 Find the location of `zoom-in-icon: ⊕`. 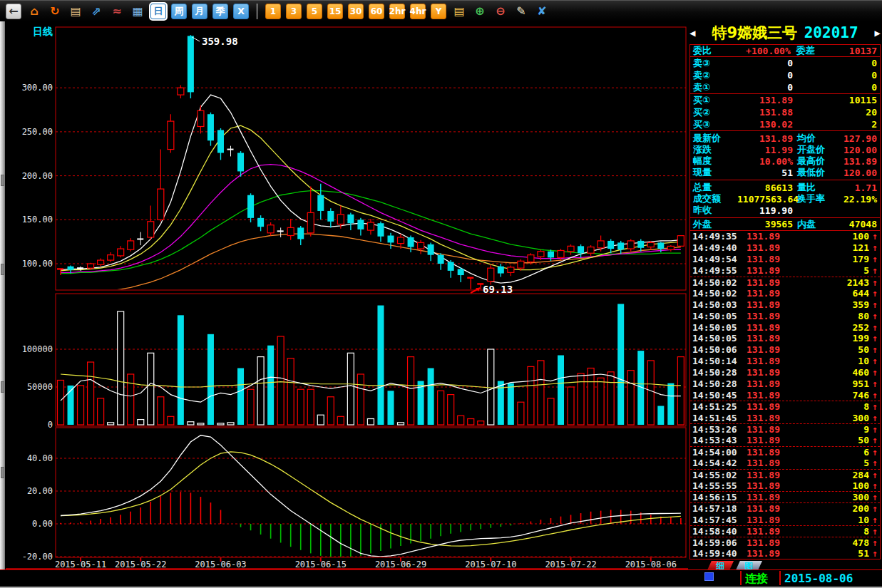

zoom-in-icon: ⊕ is located at coordinates (480, 11).